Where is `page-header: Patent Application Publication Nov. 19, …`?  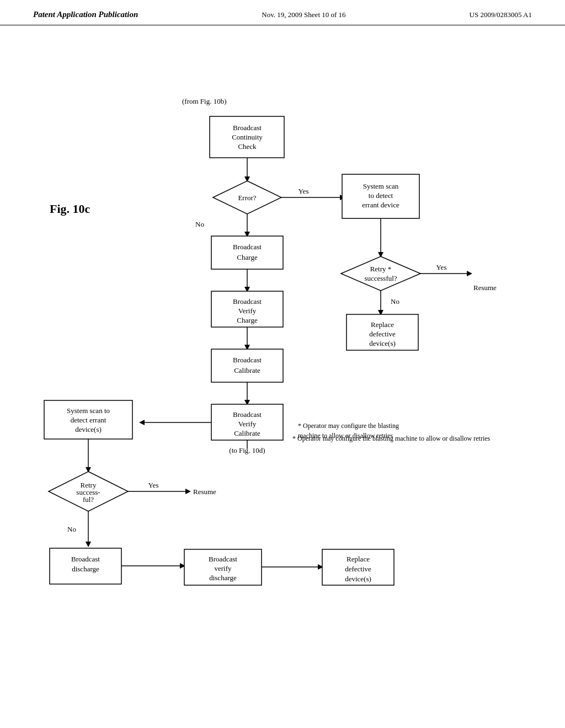 page-header: Patent Application Publication Nov. 19, … is located at coordinates (282, 13).